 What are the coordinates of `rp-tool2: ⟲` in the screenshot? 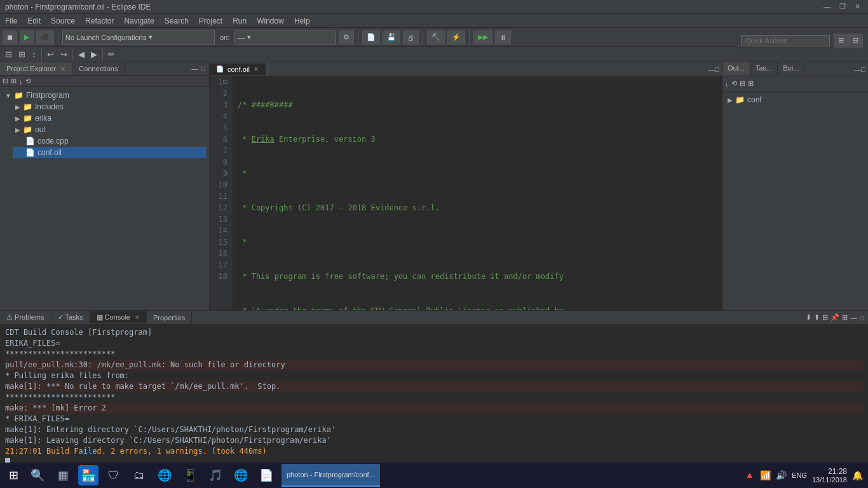 It's located at (735, 84).